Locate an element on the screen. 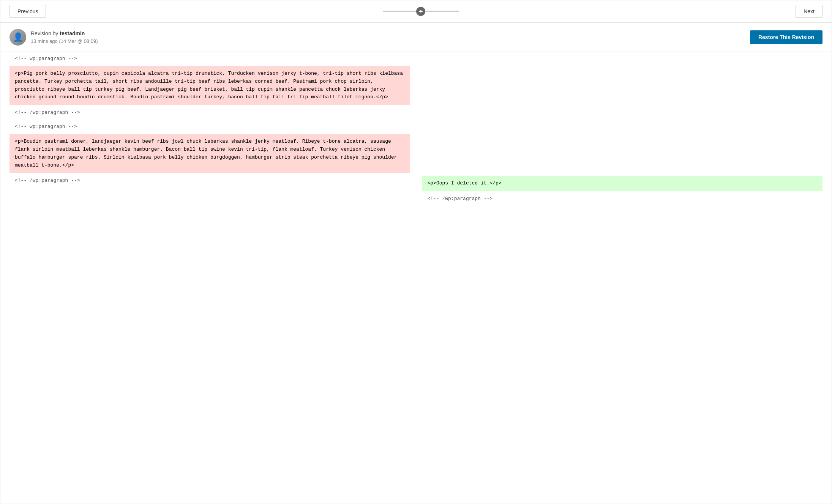 The height and width of the screenshot is (504, 832). diff-added-block-1: <p>Oops I deleted it.</p> is located at coordinates (623, 184).